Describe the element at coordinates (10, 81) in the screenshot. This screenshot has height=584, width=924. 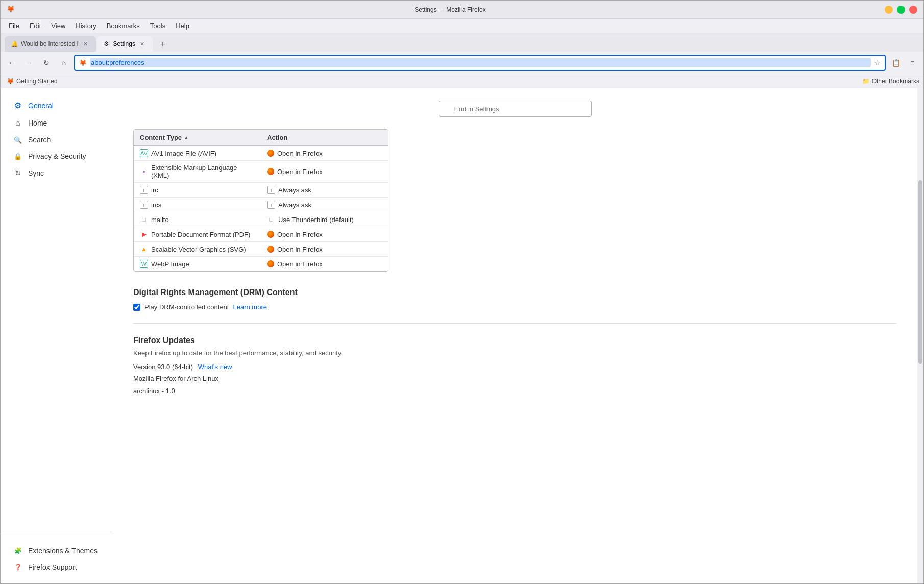
I see `bookmark-icon: 🦊` at that location.